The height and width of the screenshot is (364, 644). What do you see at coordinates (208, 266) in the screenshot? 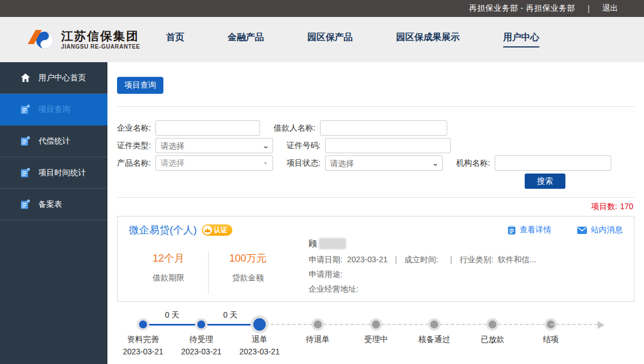
I see `loan-stats: 12个月借款期限100万元贷款金额` at bounding box center [208, 266].